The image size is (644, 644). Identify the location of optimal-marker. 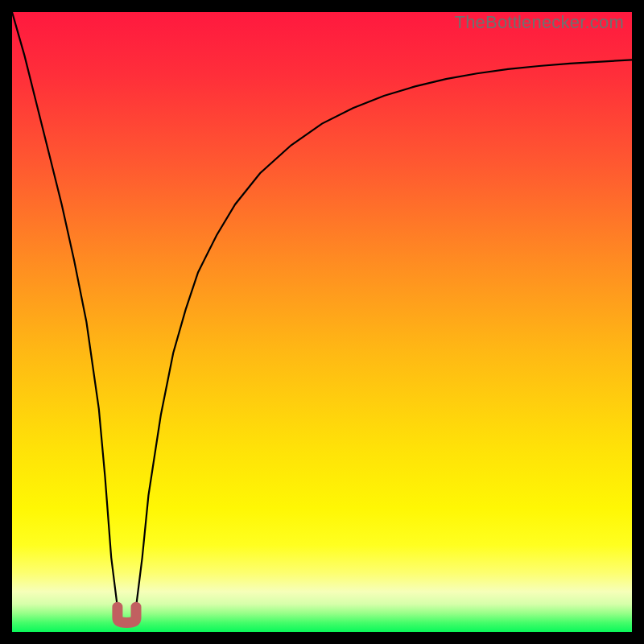
(127, 615).